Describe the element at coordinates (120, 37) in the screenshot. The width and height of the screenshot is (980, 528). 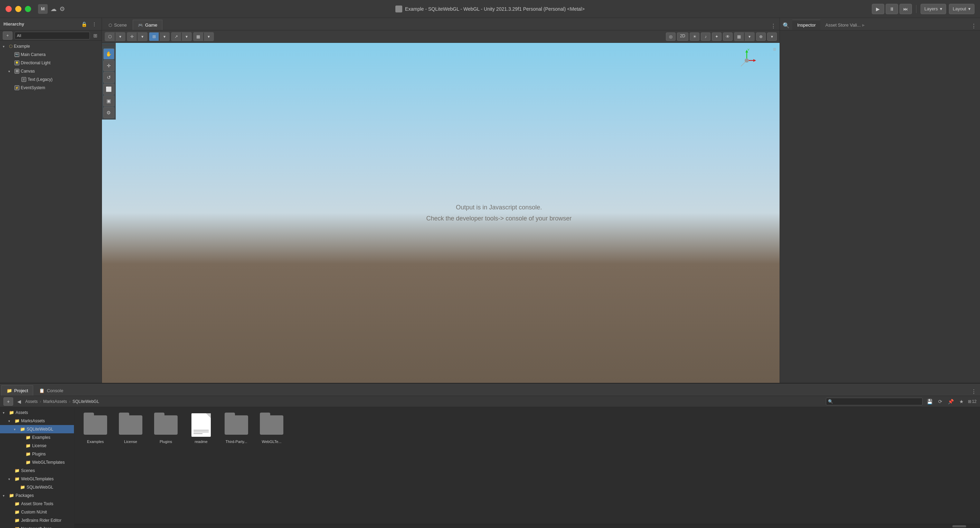
I see `tool-dropdown: ▾` at that location.